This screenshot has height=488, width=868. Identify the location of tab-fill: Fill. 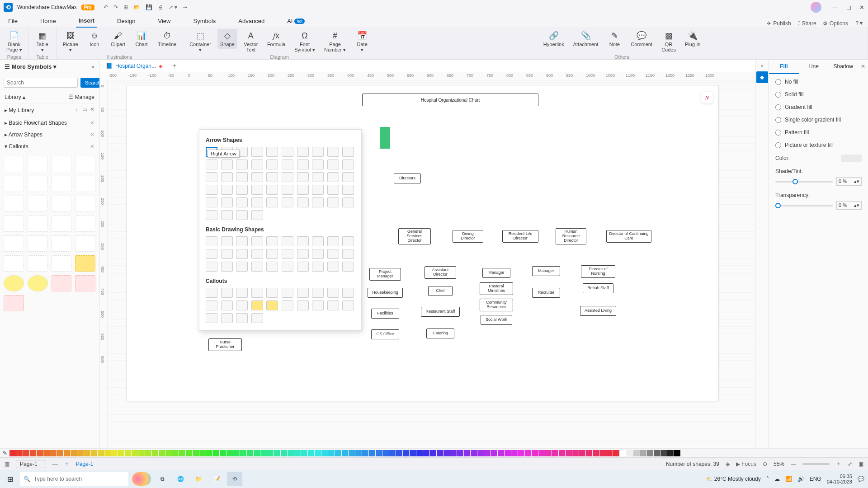
(784, 67).